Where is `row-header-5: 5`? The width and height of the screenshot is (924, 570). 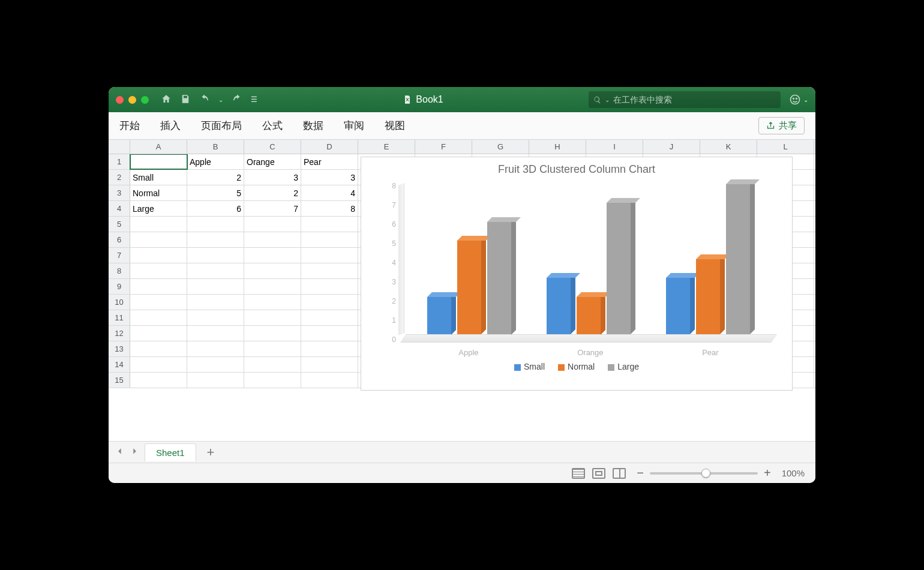
row-header-5: 5 is located at coordinates (119, 224).